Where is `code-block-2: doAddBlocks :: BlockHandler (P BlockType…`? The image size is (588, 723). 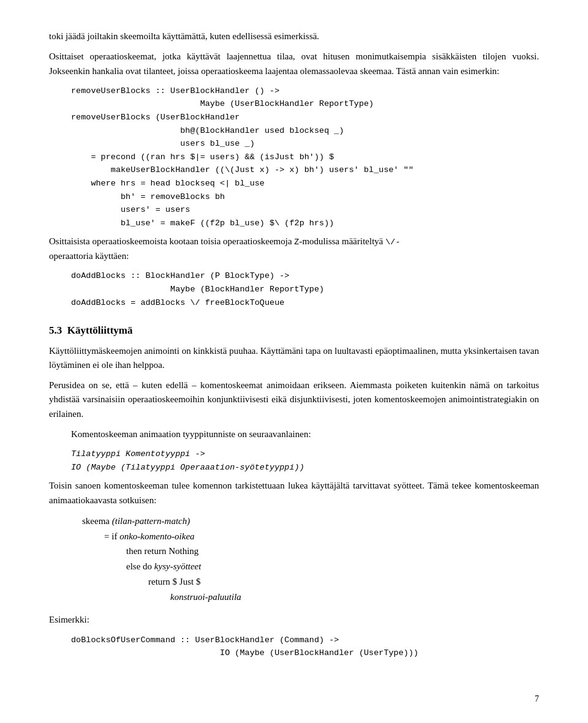
code-block-2: doAddBlocks :: BlockHandler (P BlockType… is located at coordinates (305, 289).